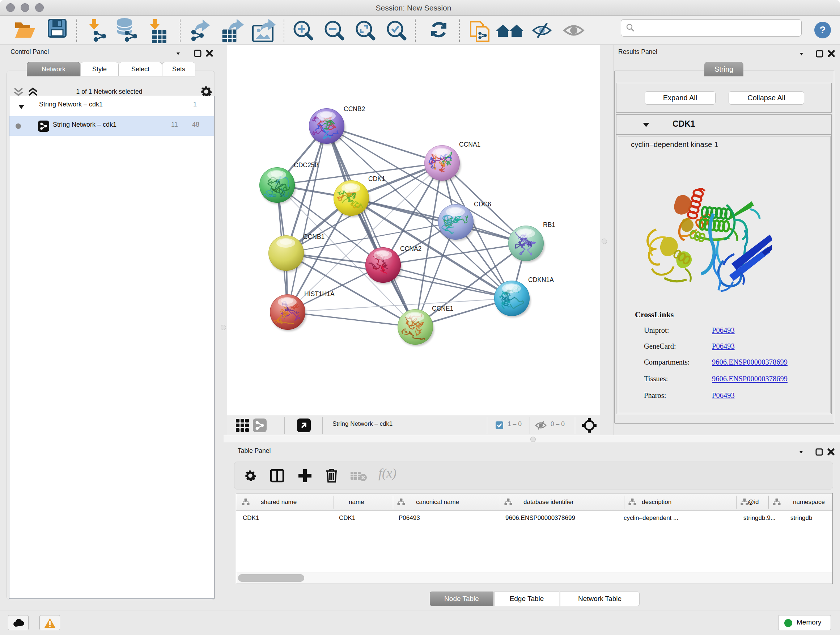 This screenshot has width=840, height=635. Describe the element at coordinates (541, 280) in the screenshot. I see `svg-text: CDKN1A` at that location.